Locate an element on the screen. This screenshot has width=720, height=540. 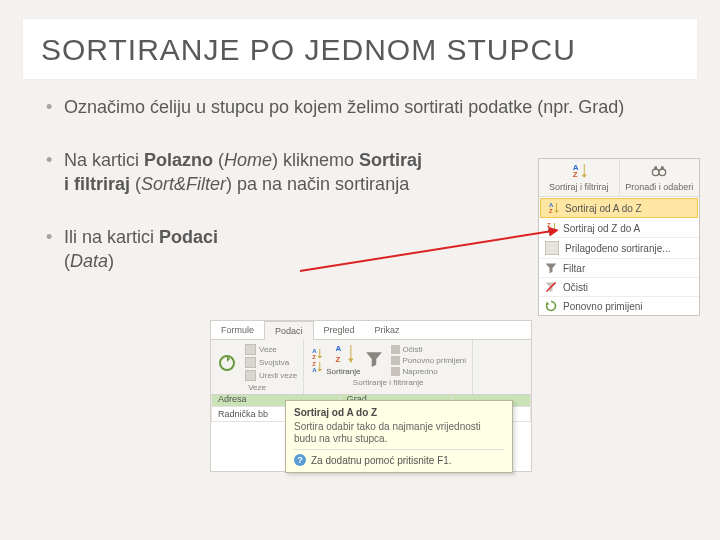
links-btn: Veze is located at coordinates (261, 350).